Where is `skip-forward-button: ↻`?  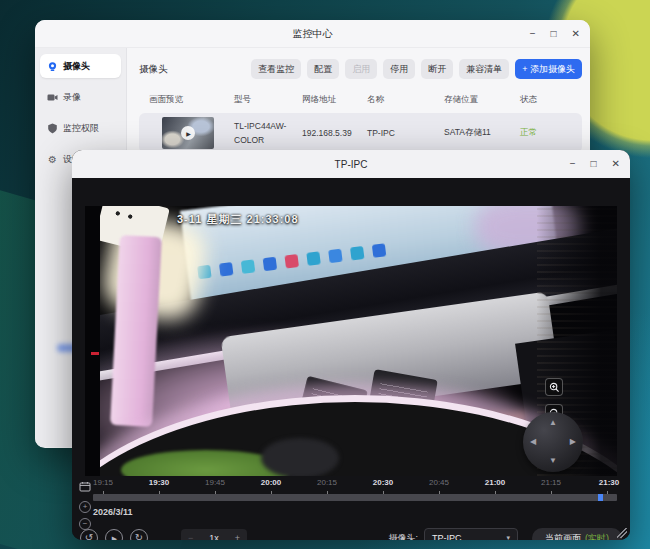 skip-forward-button: ↻ is located at coordinates (139, 534).